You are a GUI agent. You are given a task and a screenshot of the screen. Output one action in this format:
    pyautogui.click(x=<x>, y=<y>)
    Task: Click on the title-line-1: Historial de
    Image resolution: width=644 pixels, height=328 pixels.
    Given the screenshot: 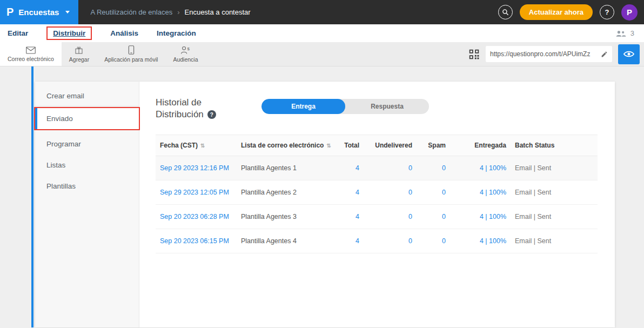 What is the action you would take?
    pyautogui.click(x=196, y=103)
    